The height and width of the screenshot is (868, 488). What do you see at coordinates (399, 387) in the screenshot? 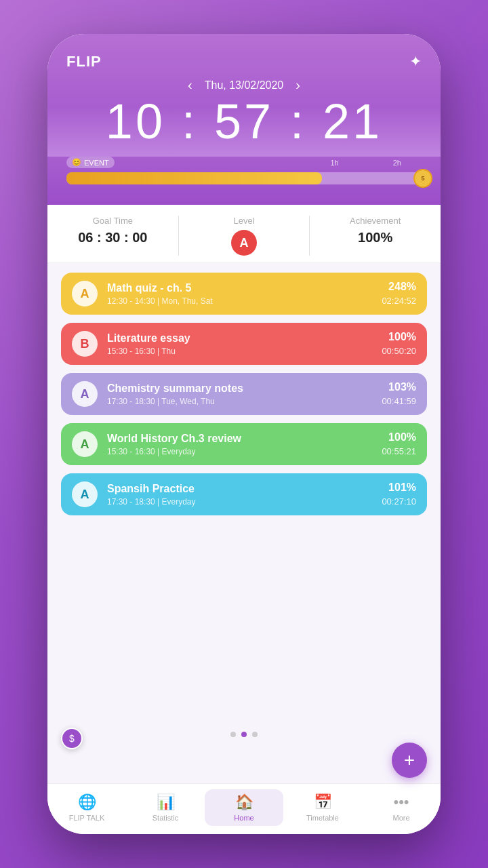
I see `card-percent: 103%` at bounding box center [399, 387].